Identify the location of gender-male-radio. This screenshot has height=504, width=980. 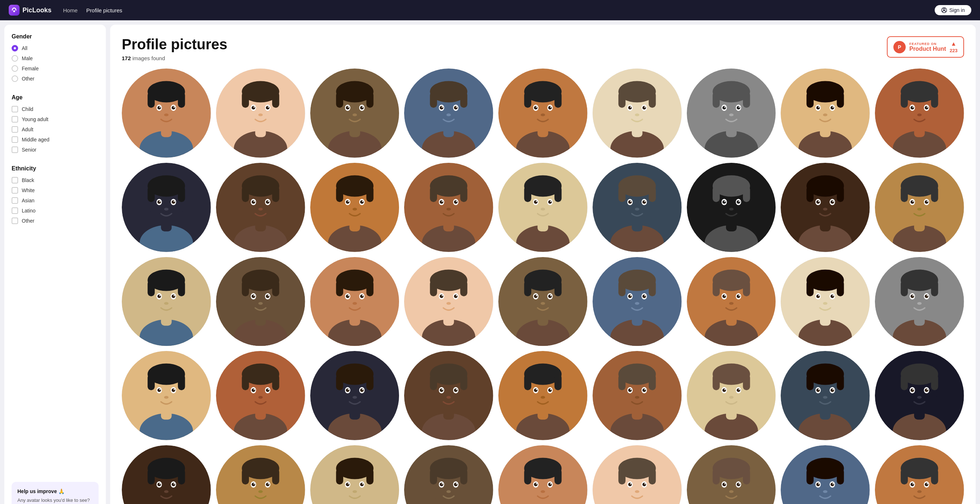
(15, 59).